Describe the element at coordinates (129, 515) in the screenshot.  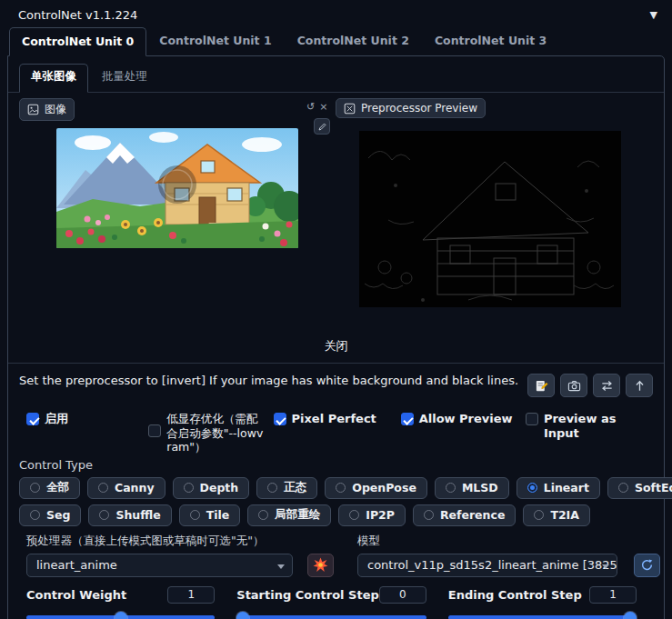
I see `control-type-shuffle: Shuffle` at that location.